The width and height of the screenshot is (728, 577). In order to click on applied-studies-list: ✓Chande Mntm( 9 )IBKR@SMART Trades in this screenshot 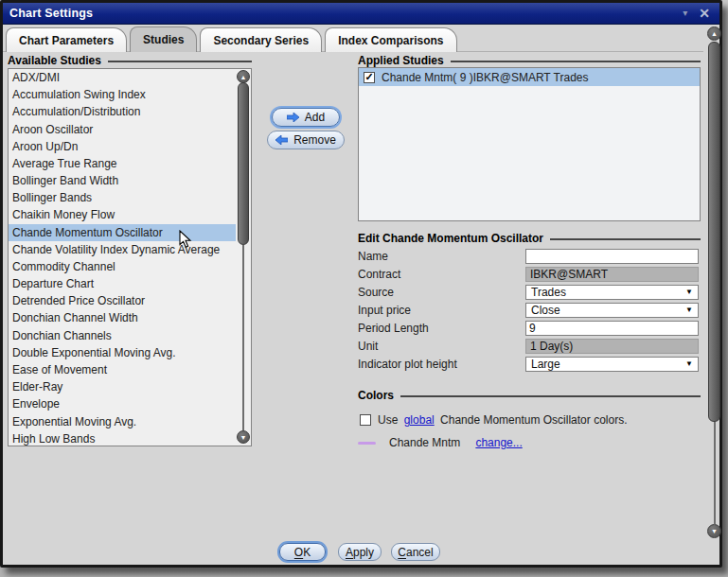, I will do `click(529, 144)`.